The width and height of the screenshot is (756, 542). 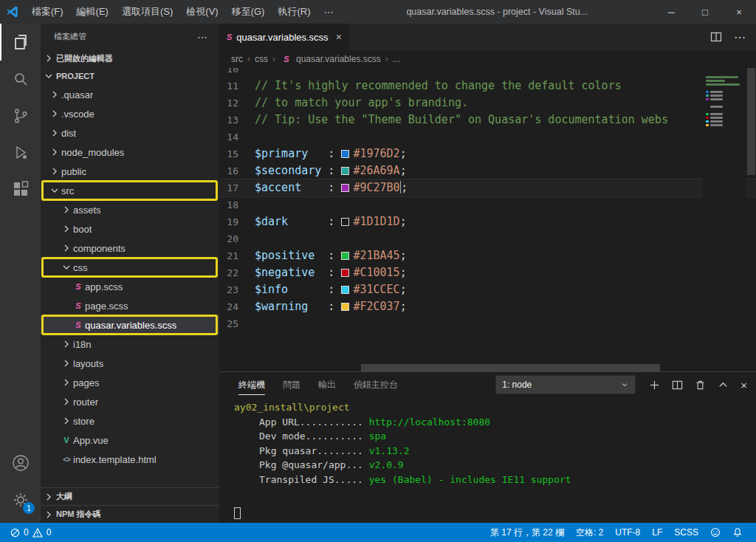 I want to click on menu-item-5: 移至(G), so click(x=248, y=12).